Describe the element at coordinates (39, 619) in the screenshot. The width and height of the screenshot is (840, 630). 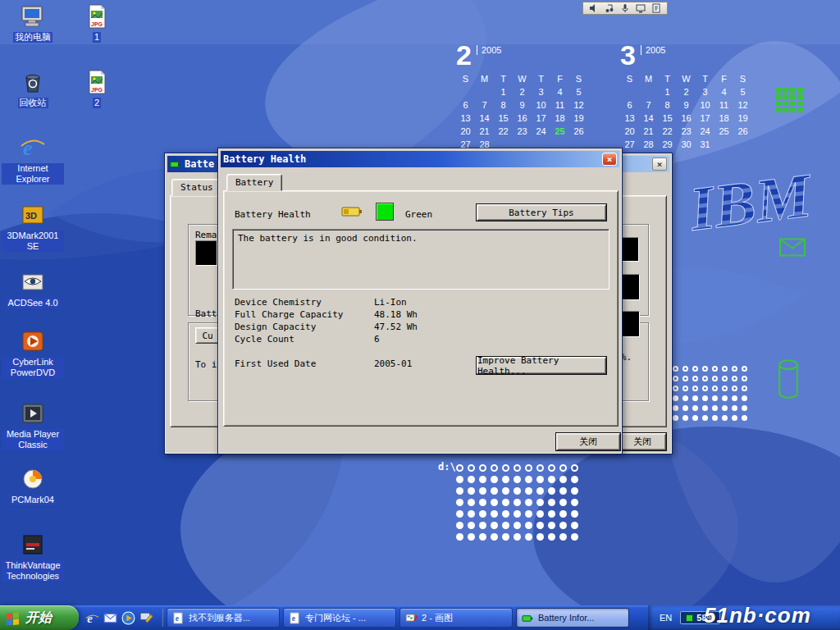
I see `start-label: 开始` at that location.